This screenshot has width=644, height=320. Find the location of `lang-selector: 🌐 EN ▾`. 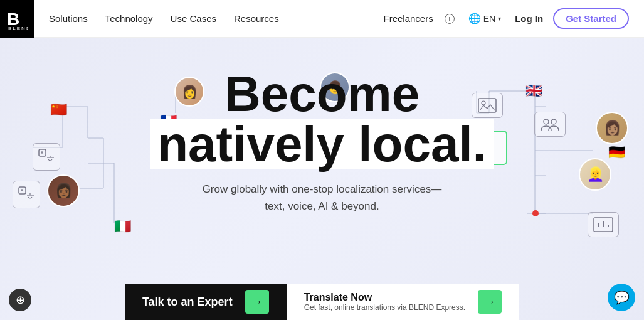

lang-selector: 🌐 EN ▾ is located at coordinates (485, 19).